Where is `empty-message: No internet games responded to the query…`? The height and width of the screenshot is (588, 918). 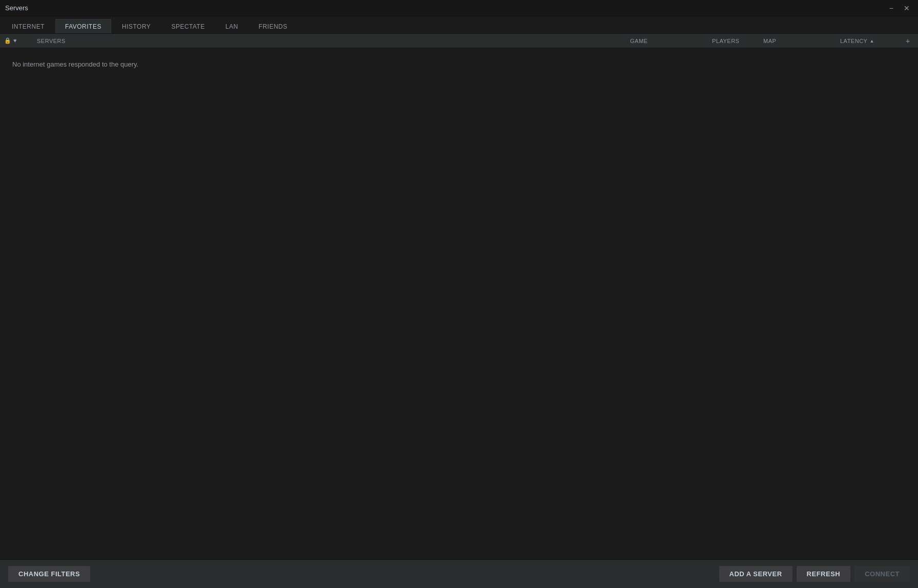
empty-message: No internet games responded to the query… is located at coordinates (75, 65).